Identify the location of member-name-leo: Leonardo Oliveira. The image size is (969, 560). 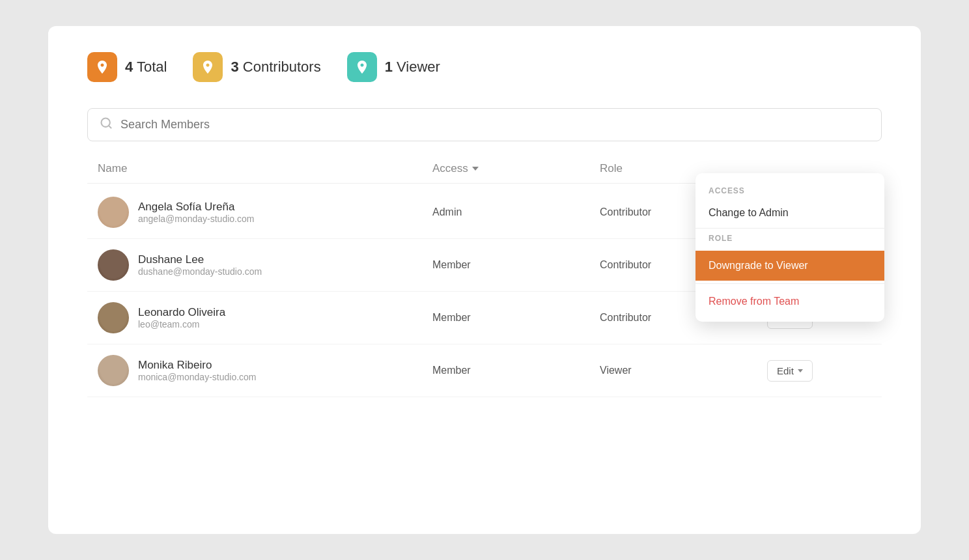
(182, 313).